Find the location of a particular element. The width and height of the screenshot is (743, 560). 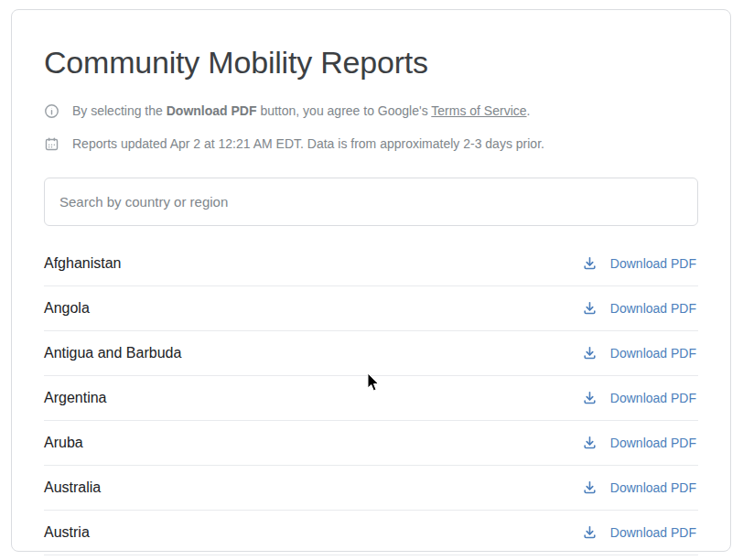

search-input is located at coordinates (372, 201).